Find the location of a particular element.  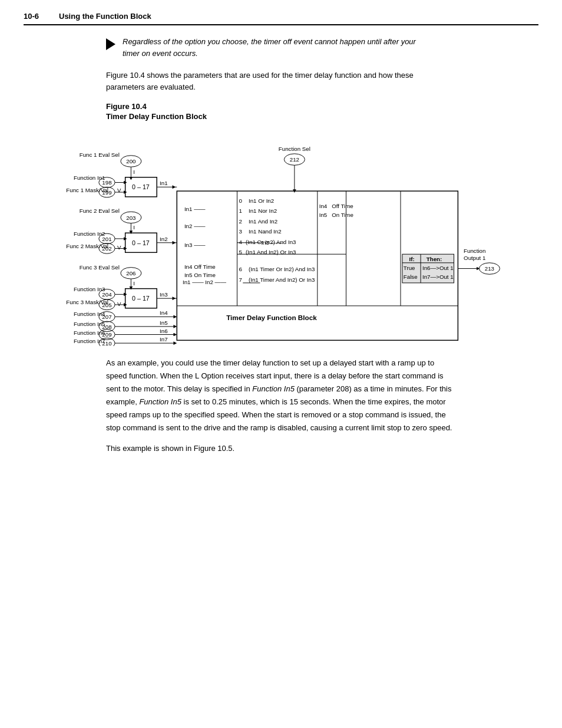

note-text: Regardless of the option you choose, the… is located at coordinates (276, 47).